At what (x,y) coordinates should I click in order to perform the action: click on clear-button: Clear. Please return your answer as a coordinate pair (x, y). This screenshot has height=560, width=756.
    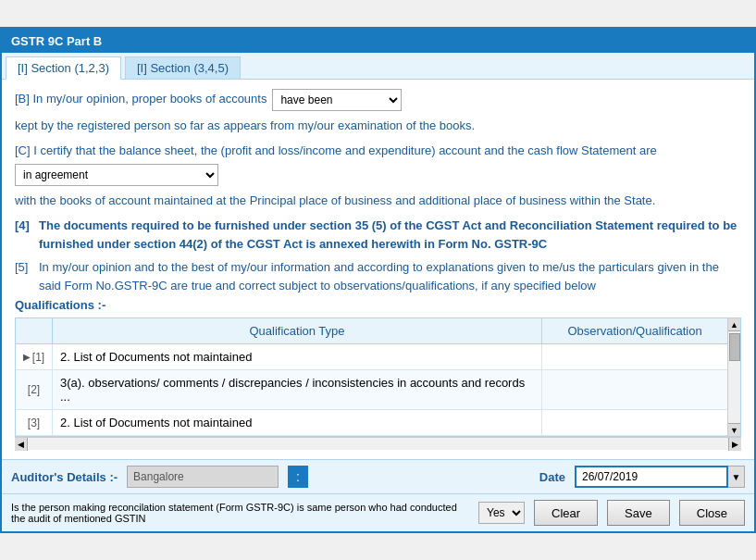
    Looking at the image, I should click on (566, 513).